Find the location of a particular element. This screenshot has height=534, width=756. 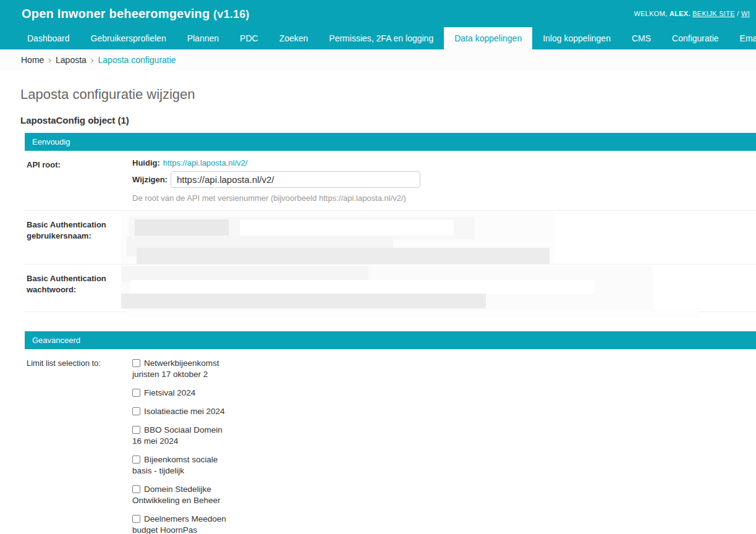

nav-tab-plannen: Plannen is located at coordinates (203, 38).